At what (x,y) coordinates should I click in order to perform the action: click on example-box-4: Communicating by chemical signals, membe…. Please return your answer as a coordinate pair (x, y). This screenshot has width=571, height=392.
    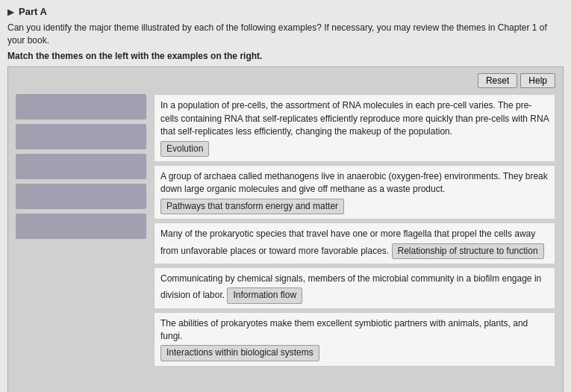
    Looking at the image, I should click on (355, 288).